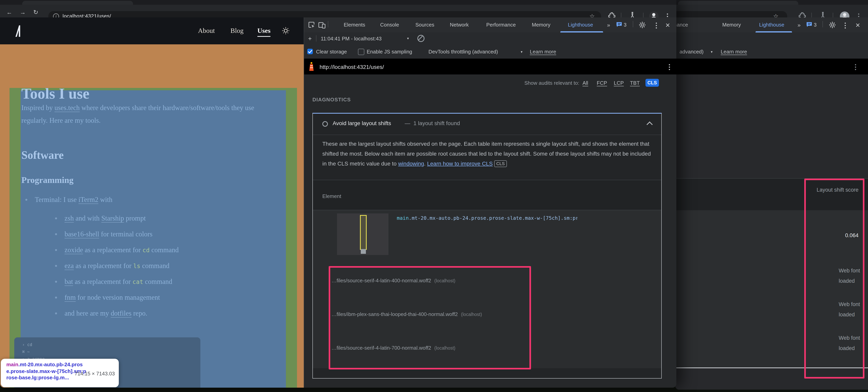  Describe the element at coordinates (20, 31) in the screenshot. I see `site-logo-icon` at that location.